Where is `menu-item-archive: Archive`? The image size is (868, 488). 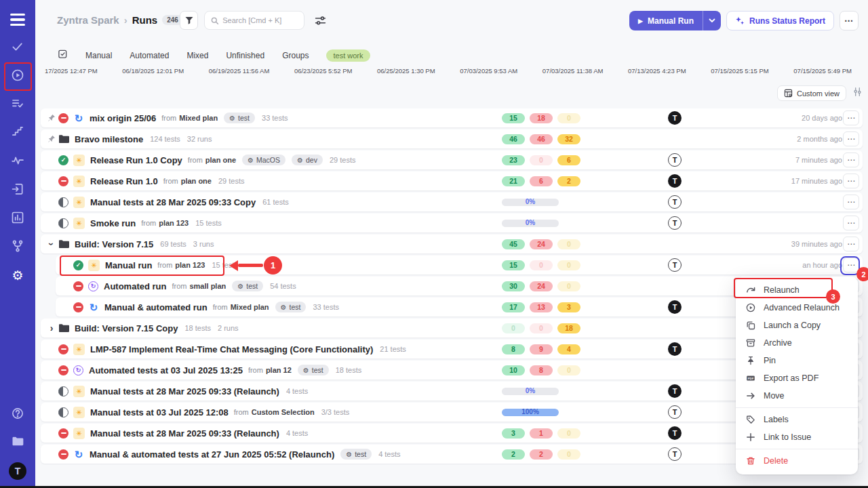
menu-item-archive: Archive is located at coordinates (797, 343).